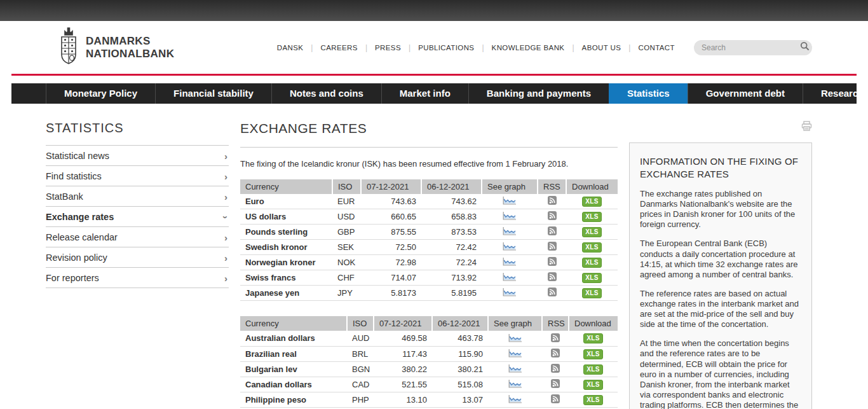 This screenshot has width=868, height=409. Describe the element at coordinates (721, 265) in the screenshot. I see `info-column: INFORMATION ON THE FIXING OF EXCHANGE RA…` at that location.